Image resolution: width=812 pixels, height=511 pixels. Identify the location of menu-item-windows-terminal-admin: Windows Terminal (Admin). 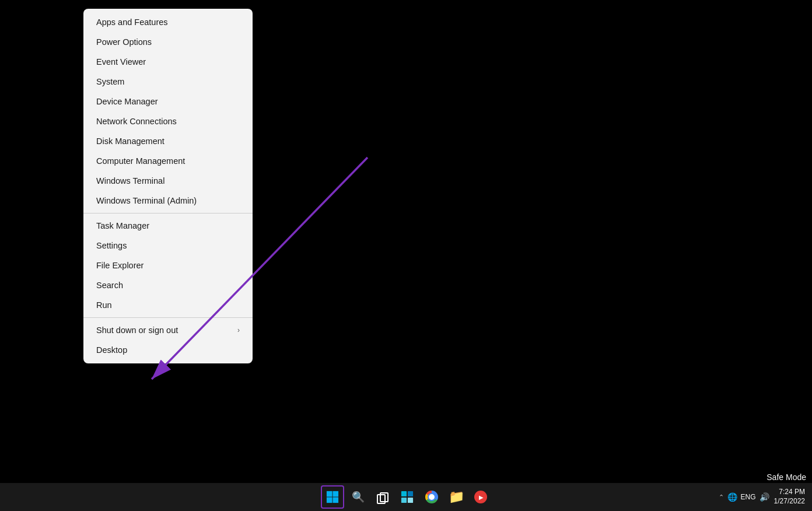
(168, 201).